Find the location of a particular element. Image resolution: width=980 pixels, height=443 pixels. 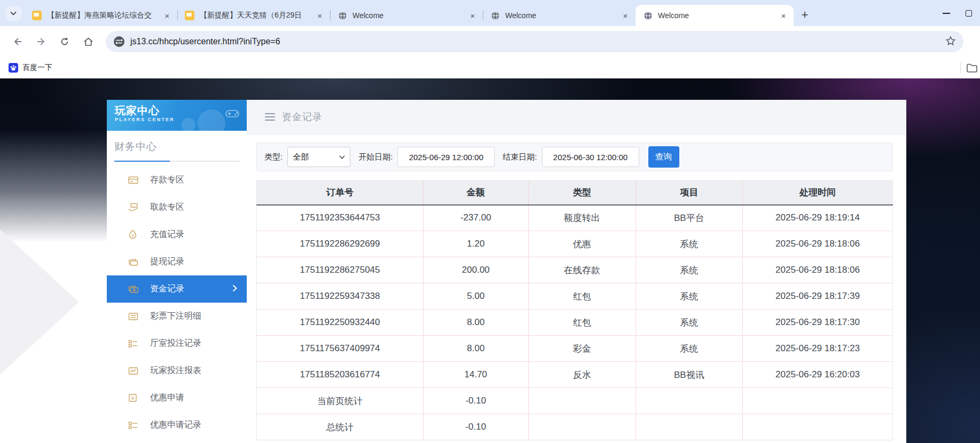

sidebar-item-lottery-bet-details: 彩票下注明细 is located at coordinates (177, 316).